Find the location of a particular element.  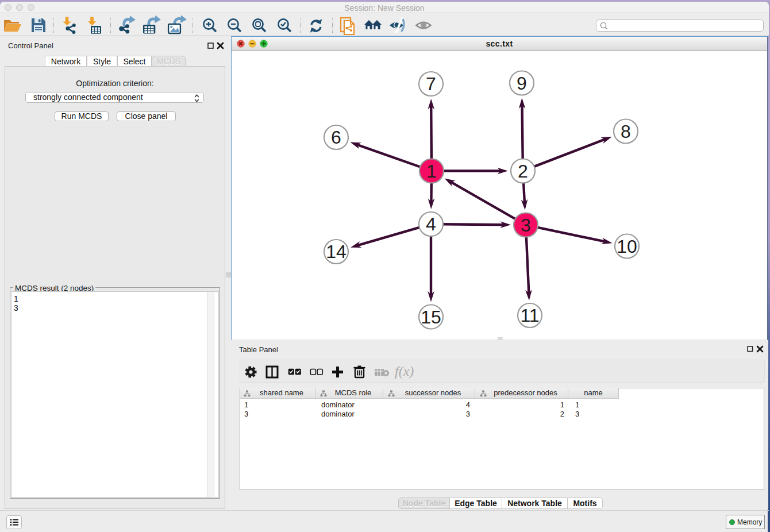

svg-text: 6 is located at coordinates (336, 137).